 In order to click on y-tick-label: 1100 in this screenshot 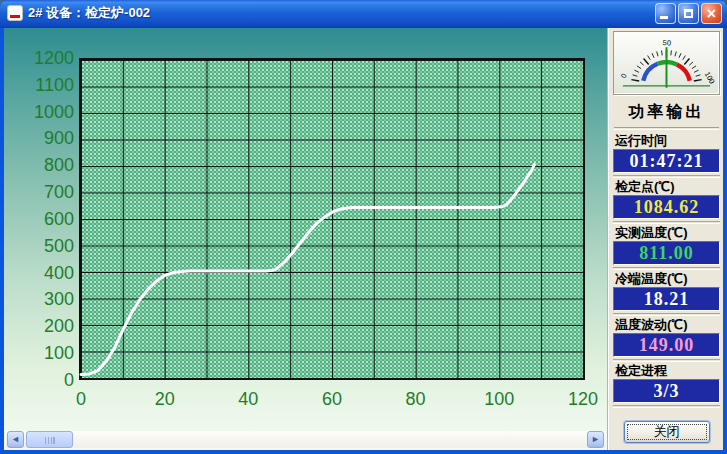, I will do `click(54, 85)`.